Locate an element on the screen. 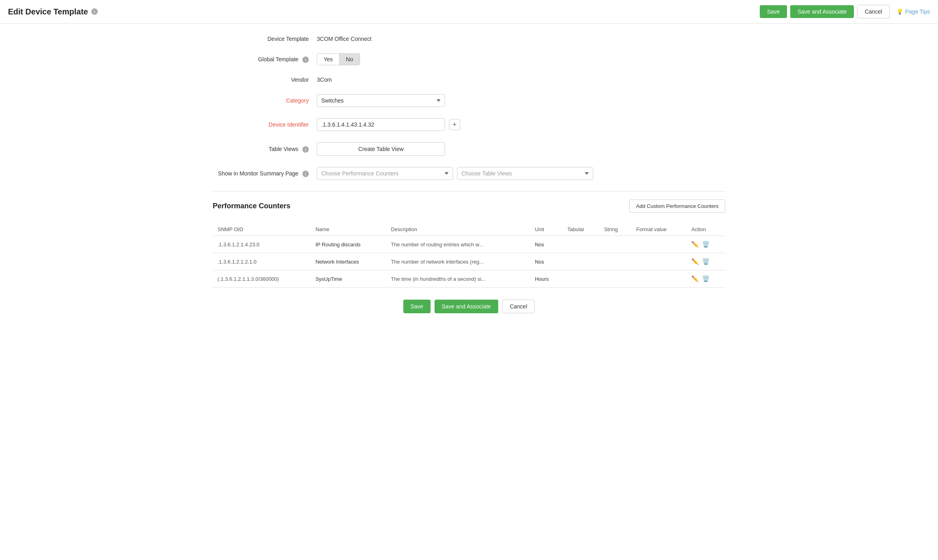 Image resolution: width=938 pixels, height=560 pixels. col-header-name: Name is located at coordinates (348, 230).